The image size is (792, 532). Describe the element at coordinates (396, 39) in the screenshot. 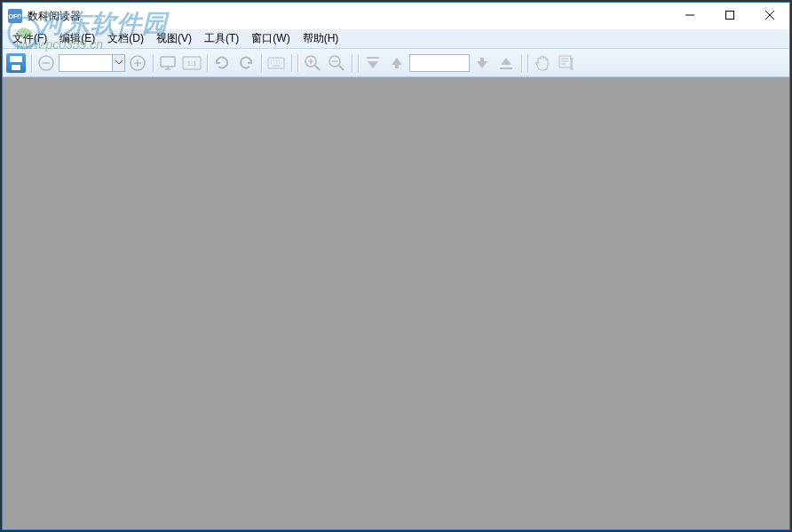

I see `menubar: 文件(F) 编辑(E) 文档(D) 视图(V) 工具(T) 窗口(W) 帮助(H…` at that location.